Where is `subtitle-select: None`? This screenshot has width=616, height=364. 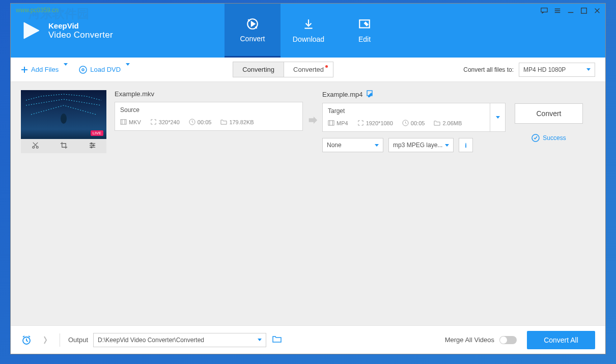
subtitle-select: None is located at coordinates (353, 145).